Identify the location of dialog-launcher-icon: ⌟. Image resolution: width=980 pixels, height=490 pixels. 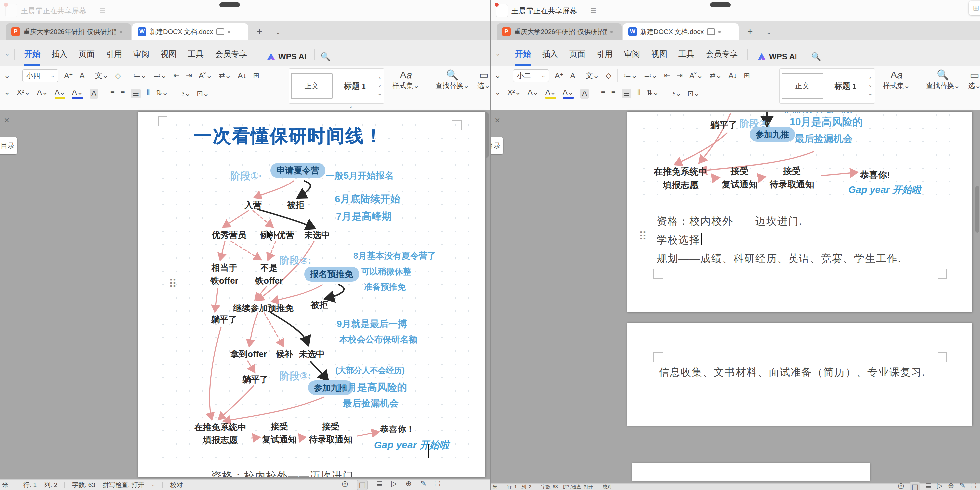
(351, 106).